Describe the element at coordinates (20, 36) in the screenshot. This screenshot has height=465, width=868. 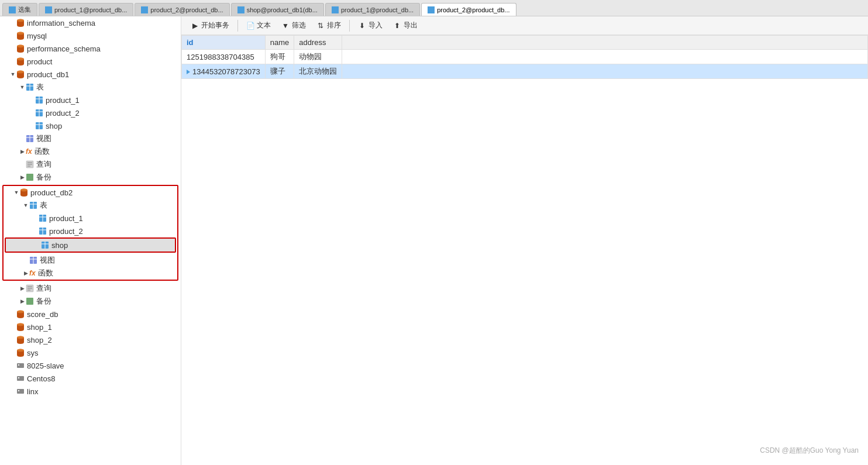
I see `db-icon-mysql` at that location.